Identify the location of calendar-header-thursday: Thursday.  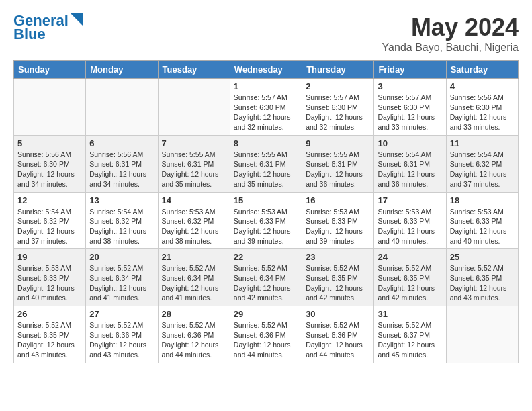
(339, 70).